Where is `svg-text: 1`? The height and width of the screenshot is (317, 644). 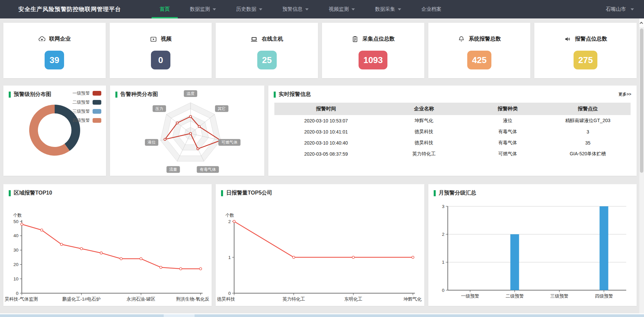
svg-text: 1 is located at coordinates (230, 258).